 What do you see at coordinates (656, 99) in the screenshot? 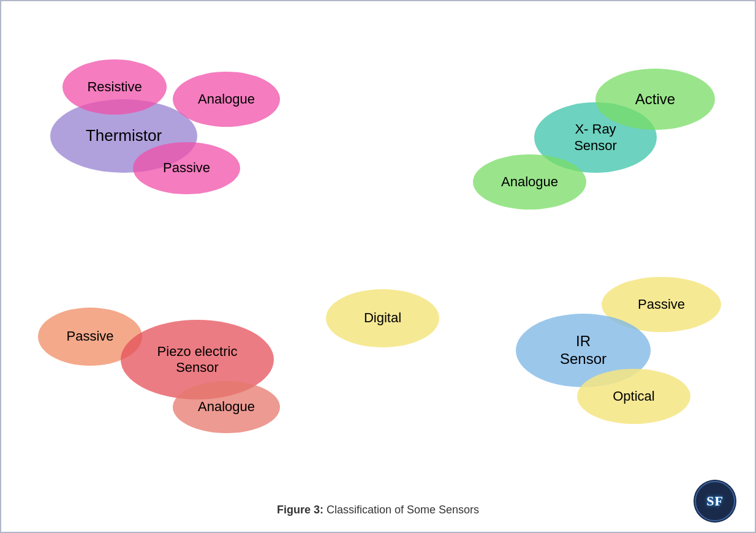
I see `active-green-label: Active` at bounding box center [656, 99].